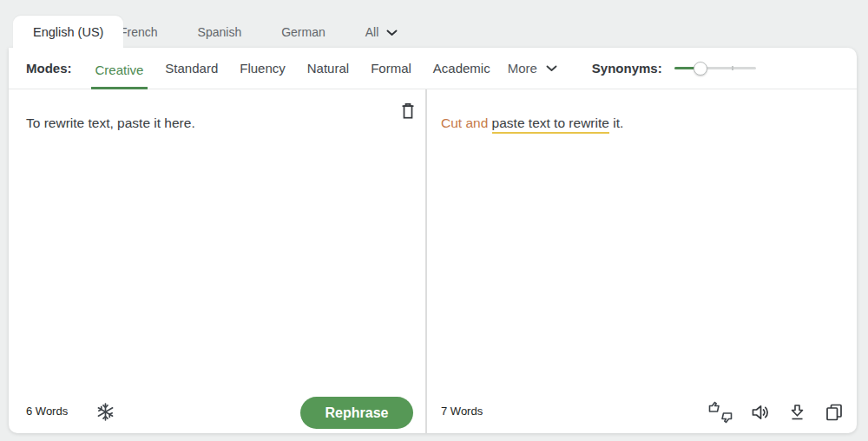 This screenshot has height=441, width=868. I want to click on output-segment-underlined: paste text to rewrite, so click(550, 125).